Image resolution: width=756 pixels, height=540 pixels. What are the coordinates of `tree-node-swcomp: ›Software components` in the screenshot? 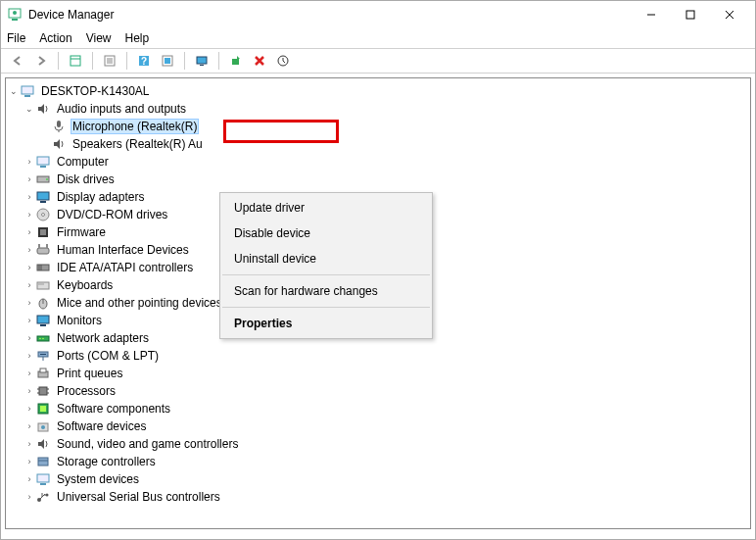 It's located at (378, 409).